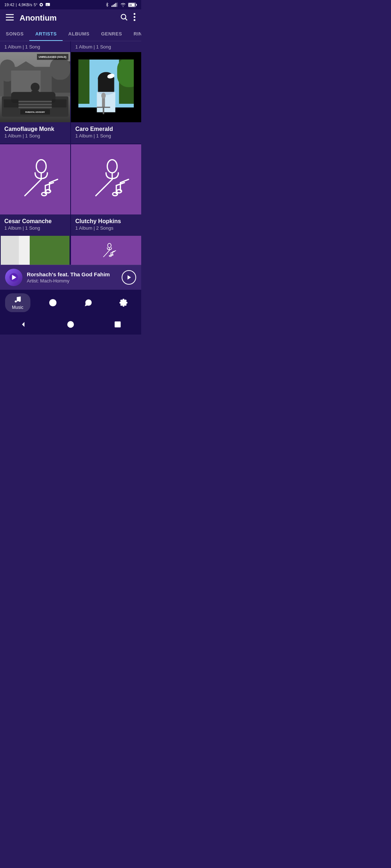  Describe the element at coordinates (135, 18) in the screenshot. I see `more-options-button` at that location.